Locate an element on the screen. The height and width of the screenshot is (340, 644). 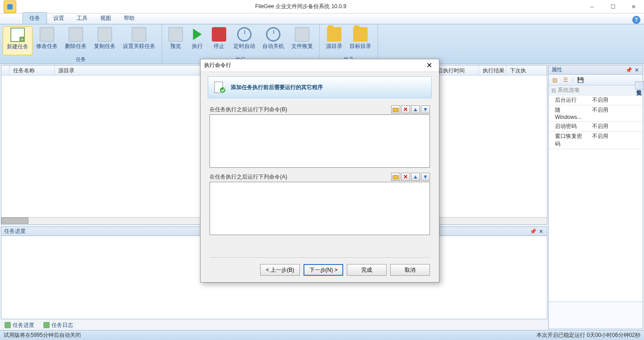
col-result: 执行结果 is located at coordinates (493, 71).